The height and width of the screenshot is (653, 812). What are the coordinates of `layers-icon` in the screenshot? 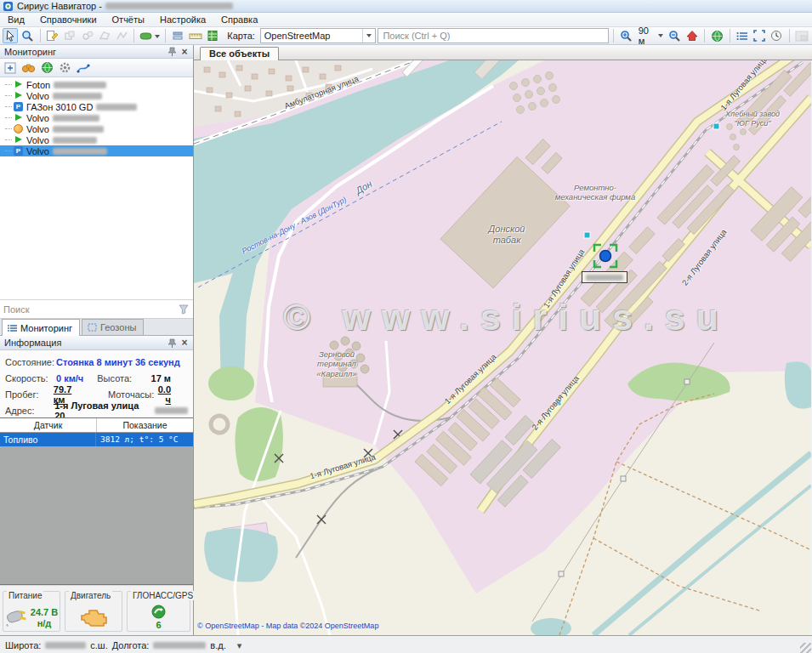 It's located at (179, 36).